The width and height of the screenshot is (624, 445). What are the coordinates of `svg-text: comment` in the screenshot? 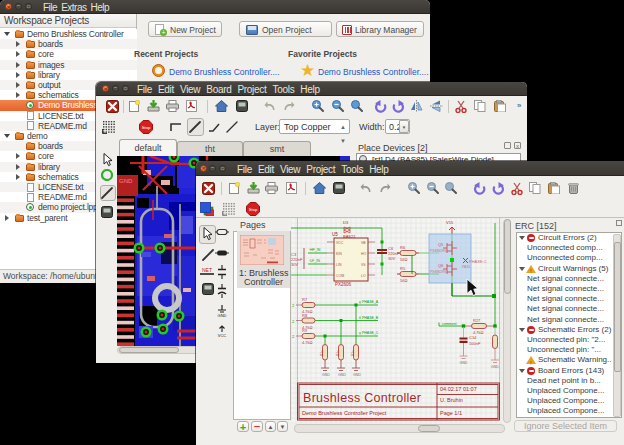 It's located at (449, 324).